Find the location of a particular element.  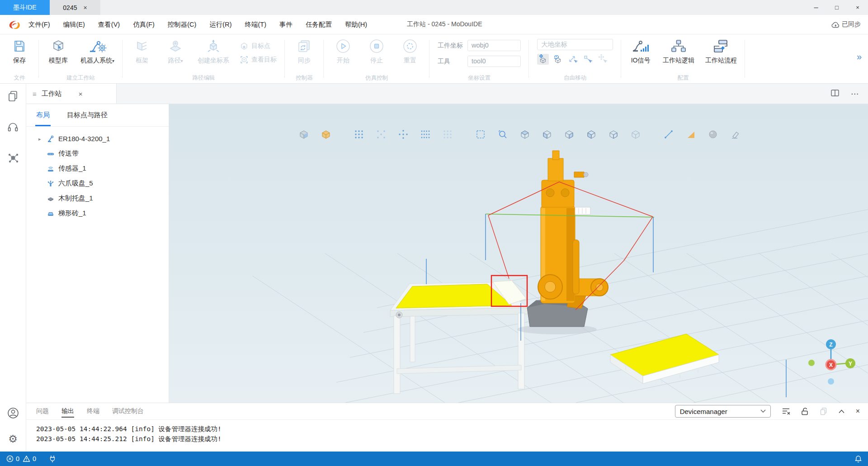

settings-gear-icon: ⚙ is located at coordinates (13, 439).